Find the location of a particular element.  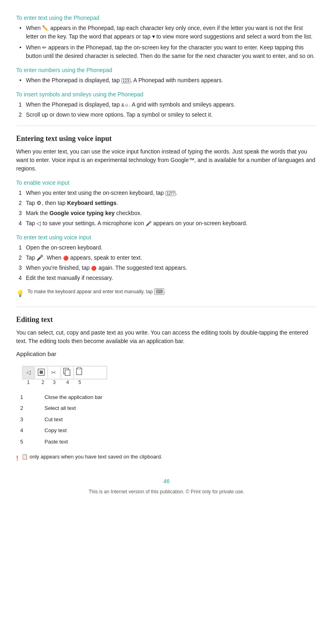

appbar-desc-1: Close the application bar is located at coordinates (179, 397).